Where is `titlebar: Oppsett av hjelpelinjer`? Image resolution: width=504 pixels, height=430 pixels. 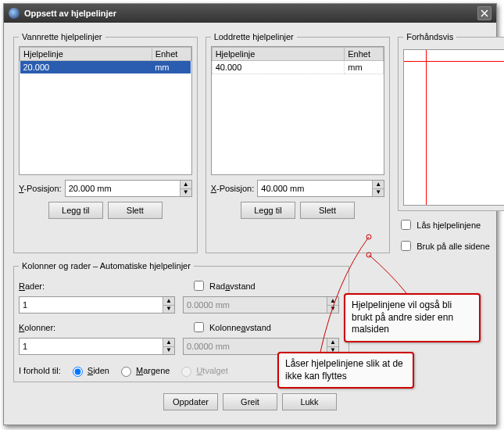 titlebar: Oppsett av hjelpelinjer is located at coordinates (250, 13).